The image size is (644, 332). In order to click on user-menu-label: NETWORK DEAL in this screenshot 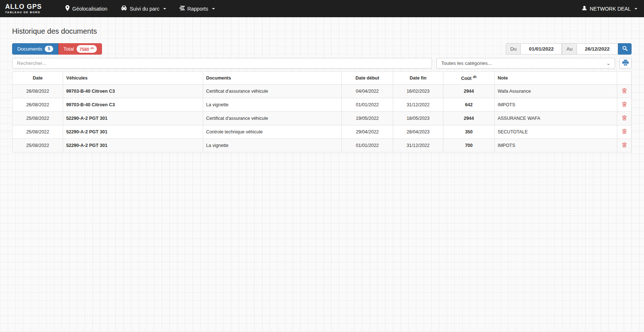, I will do `click(610, 9)`.